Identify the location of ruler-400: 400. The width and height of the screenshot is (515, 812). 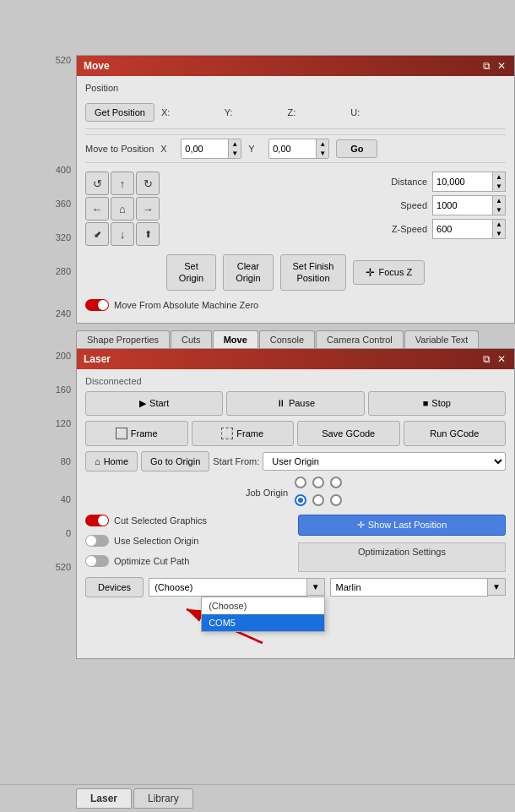
(63, 170).